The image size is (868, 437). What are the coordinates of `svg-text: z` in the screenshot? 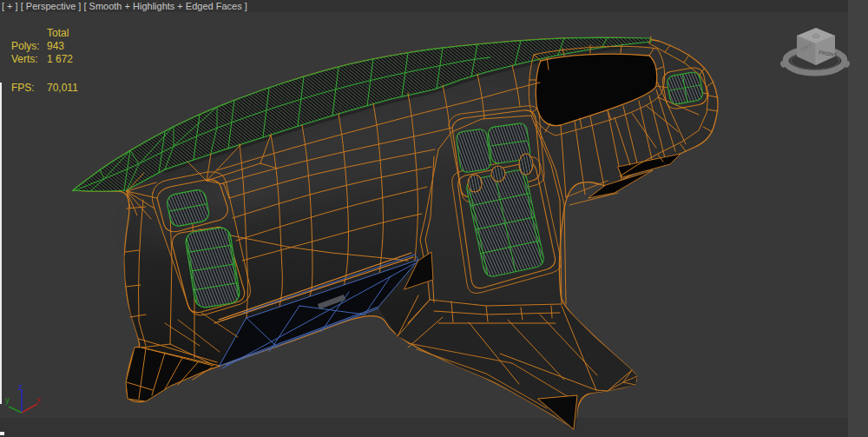 It's located at (21, 387).